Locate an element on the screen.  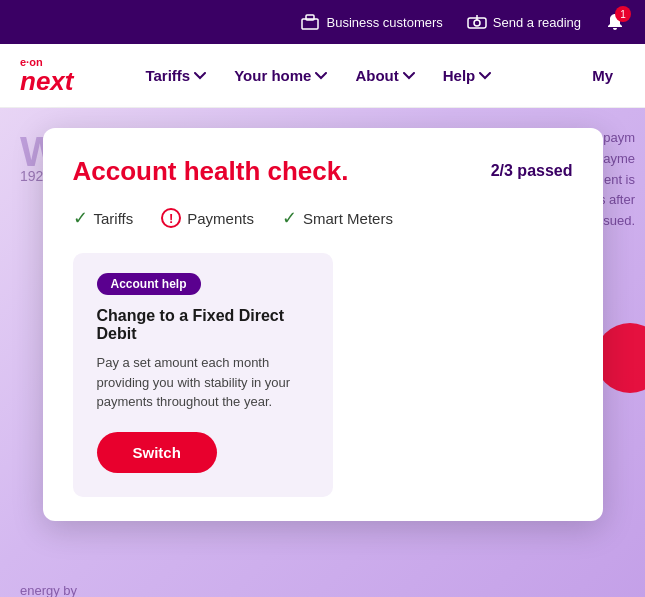
check-icon-smart-meters: ✓ is located at coordinates (290, 218).